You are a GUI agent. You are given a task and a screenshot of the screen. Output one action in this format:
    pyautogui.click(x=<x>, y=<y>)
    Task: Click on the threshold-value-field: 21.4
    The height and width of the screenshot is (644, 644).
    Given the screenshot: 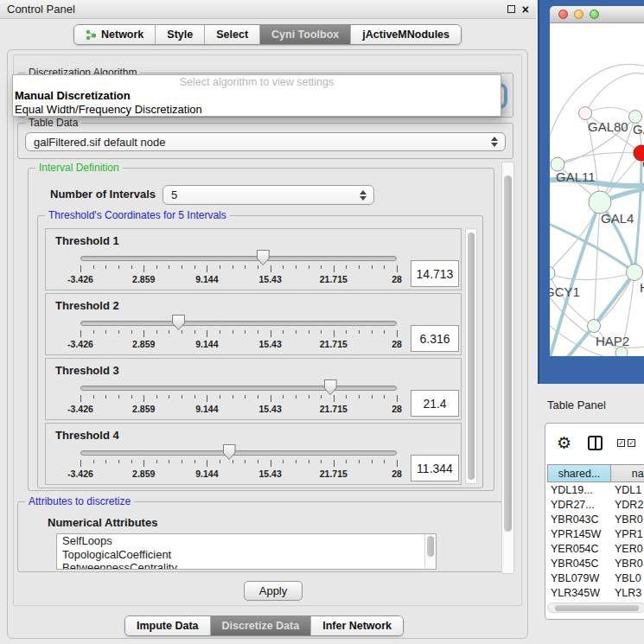 What is the action you would take?
    pyautogui.click(x=435, y=403)
    